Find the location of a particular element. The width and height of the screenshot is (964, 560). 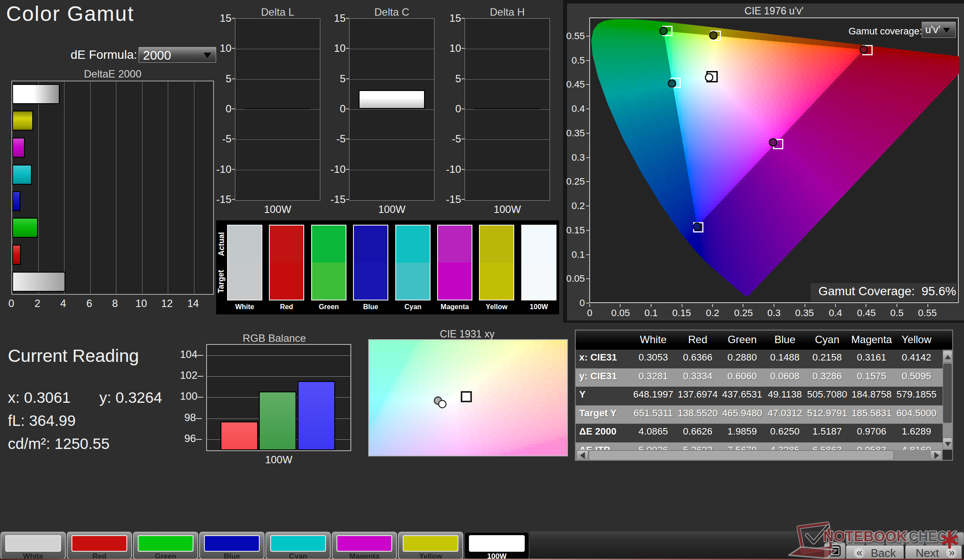

svg-text: NOTEBOOK is located at coordinates (865, 536).